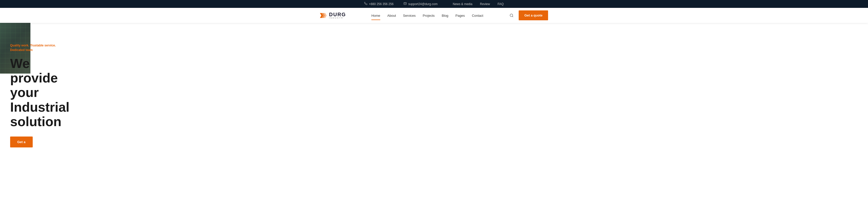  Describe the element at coordinates (366, 4) in the screenshot. I see `phone-icon` at that location.